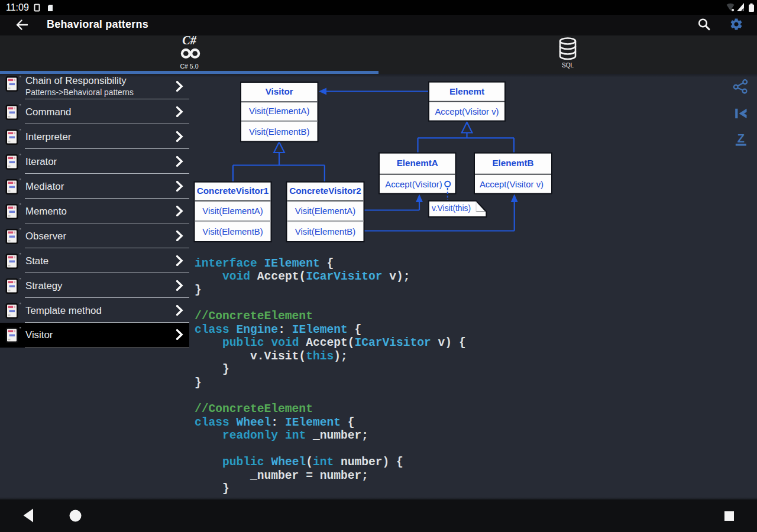  What do you see at coordinates (325, 190) in the screenshot?
I see `svg-text: ConcreteVisitor2` at bounding box center [325, 190].